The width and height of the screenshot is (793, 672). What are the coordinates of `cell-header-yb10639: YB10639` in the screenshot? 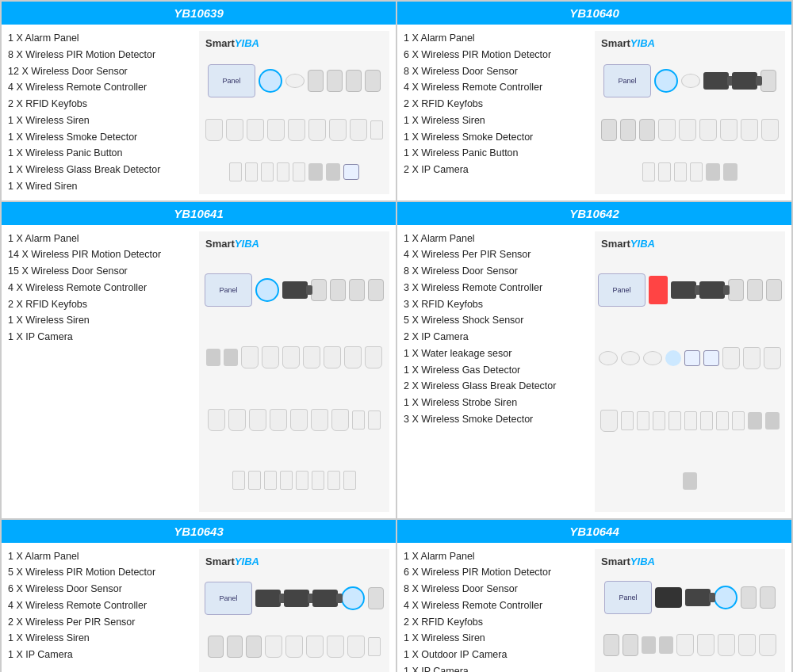 It's located at (198, 13).